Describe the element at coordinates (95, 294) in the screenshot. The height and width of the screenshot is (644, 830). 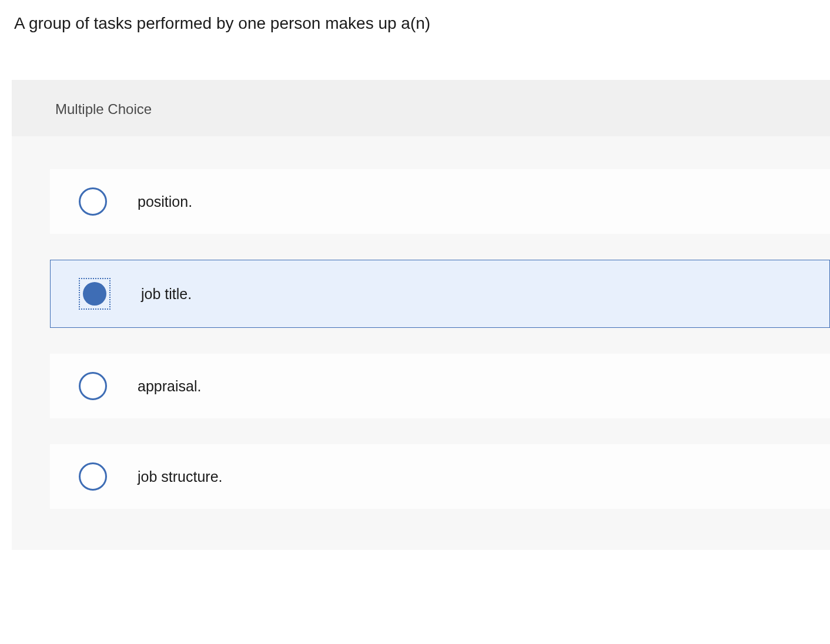
I see `radio-inner-icon` at that location.